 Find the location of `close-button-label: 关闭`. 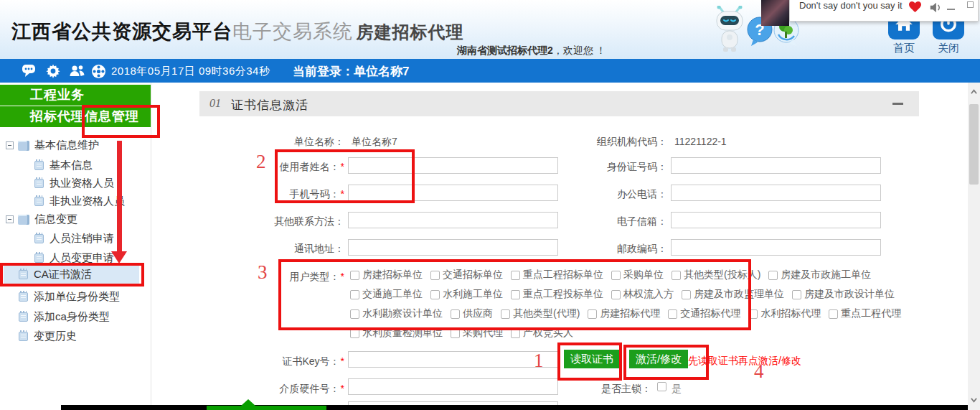

close-button-label: 关闭 is located at coordinates (948, 49).